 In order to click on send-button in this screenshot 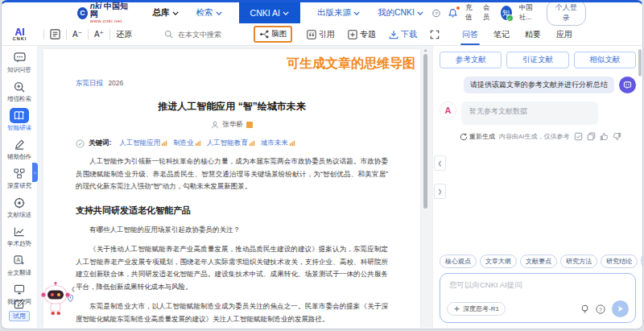, I will do `click(620, 309)`.